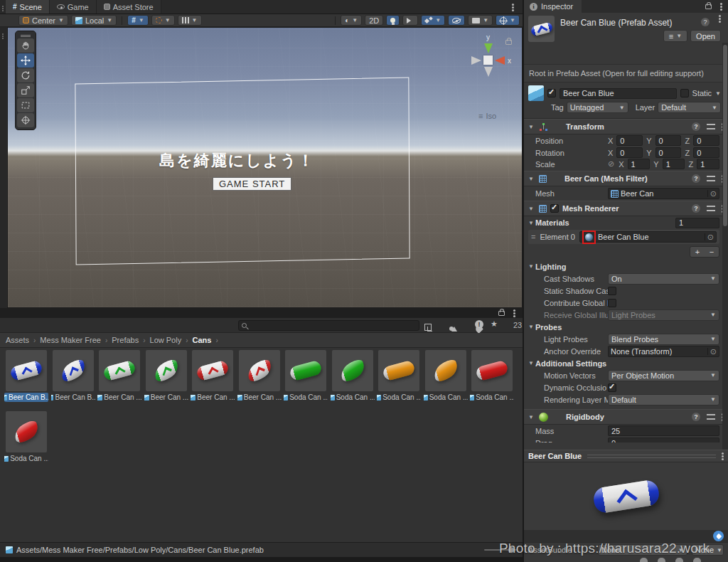  I want to click on scale-tool-button, so click(26, 90).